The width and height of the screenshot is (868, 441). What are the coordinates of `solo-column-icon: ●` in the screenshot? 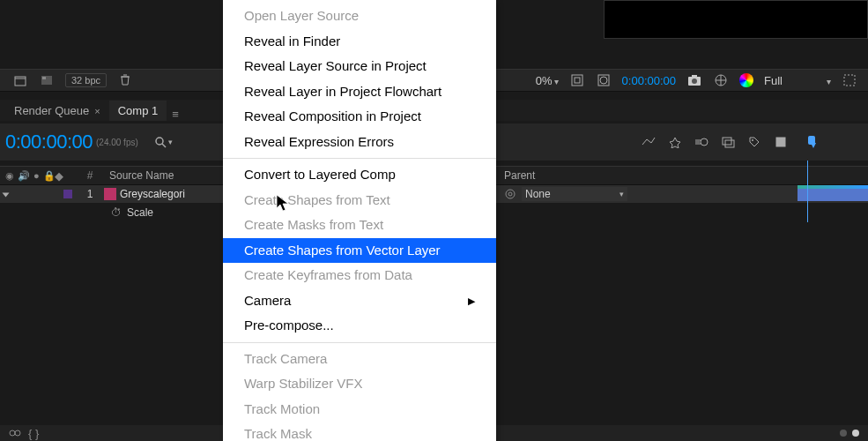 It's located at (37, 176).